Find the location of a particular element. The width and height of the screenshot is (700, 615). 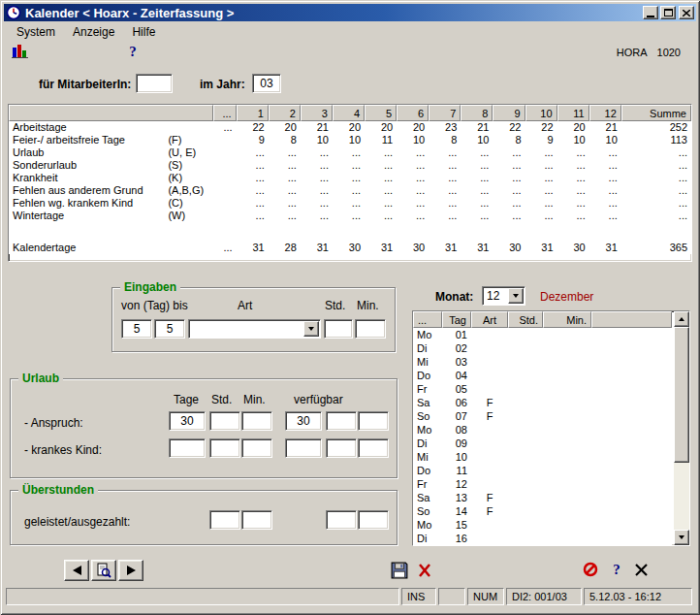

anspruch-std-input is located at coordinates (225, 421).